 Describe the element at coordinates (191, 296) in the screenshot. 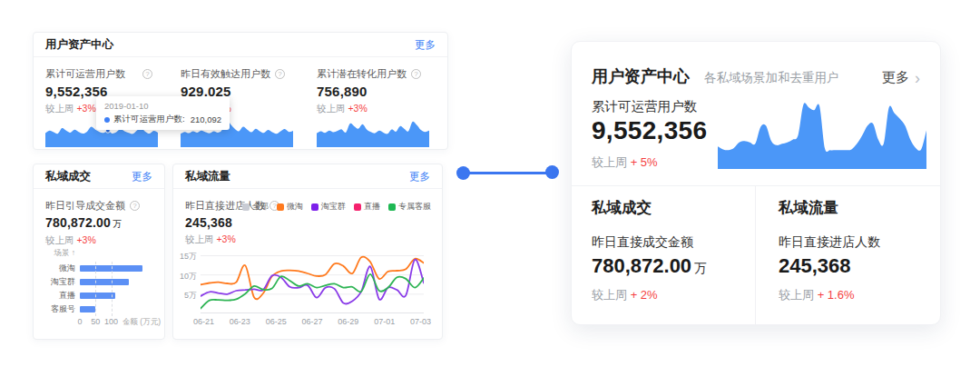

I see `y-tick-label: 5万` at that location.